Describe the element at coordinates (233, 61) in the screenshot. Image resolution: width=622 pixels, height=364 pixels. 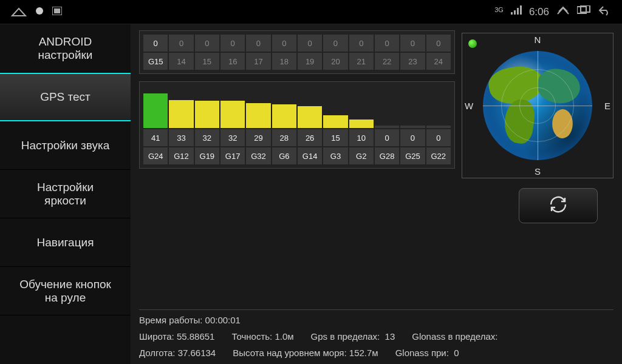
I see `gps-sat-id: 16` at that location.